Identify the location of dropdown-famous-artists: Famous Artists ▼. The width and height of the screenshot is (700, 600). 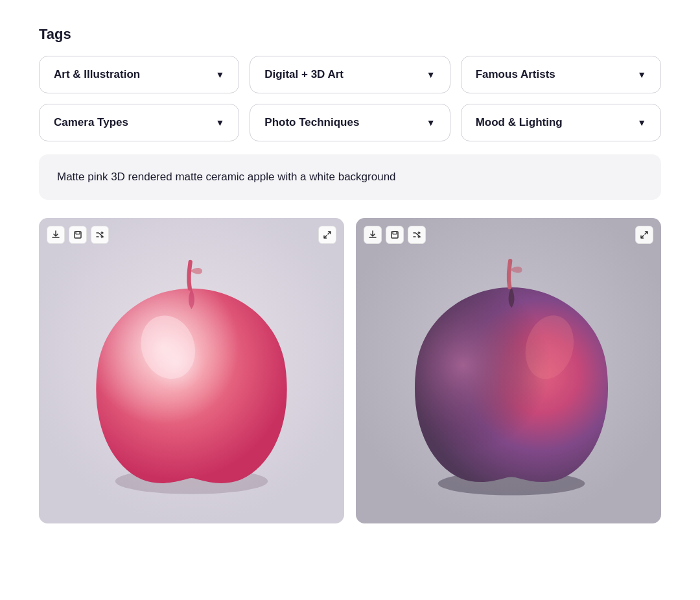
(561, 75).